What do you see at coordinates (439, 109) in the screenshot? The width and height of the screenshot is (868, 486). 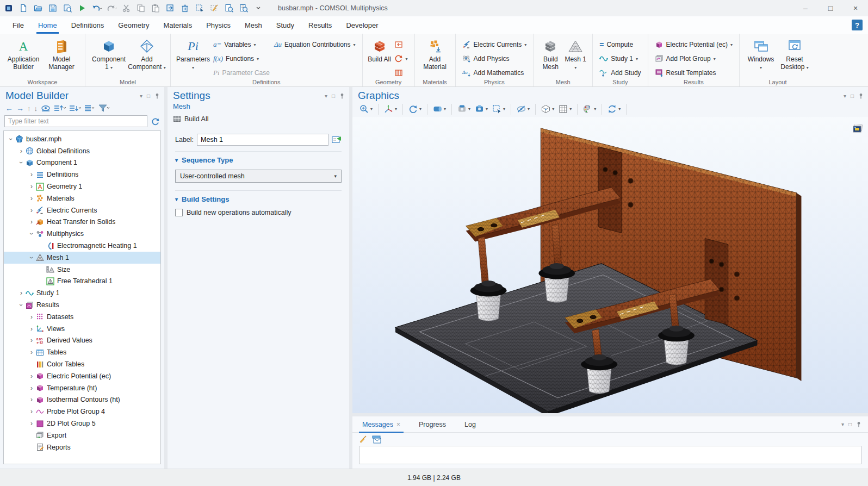 I see `view-3d-button: ▾` at bounding box center [439, 109].